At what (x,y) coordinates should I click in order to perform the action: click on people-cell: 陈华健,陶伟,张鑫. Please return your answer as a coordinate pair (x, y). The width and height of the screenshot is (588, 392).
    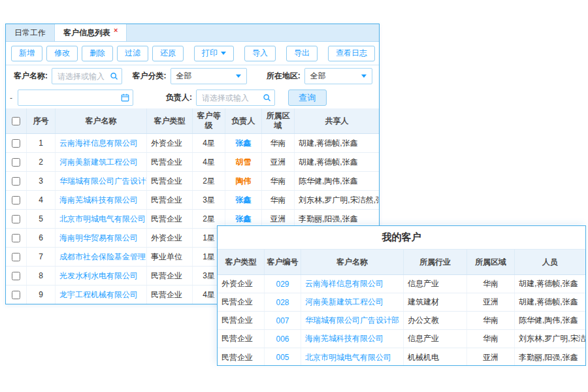
    Looking at the image, I should click on (550, 320).